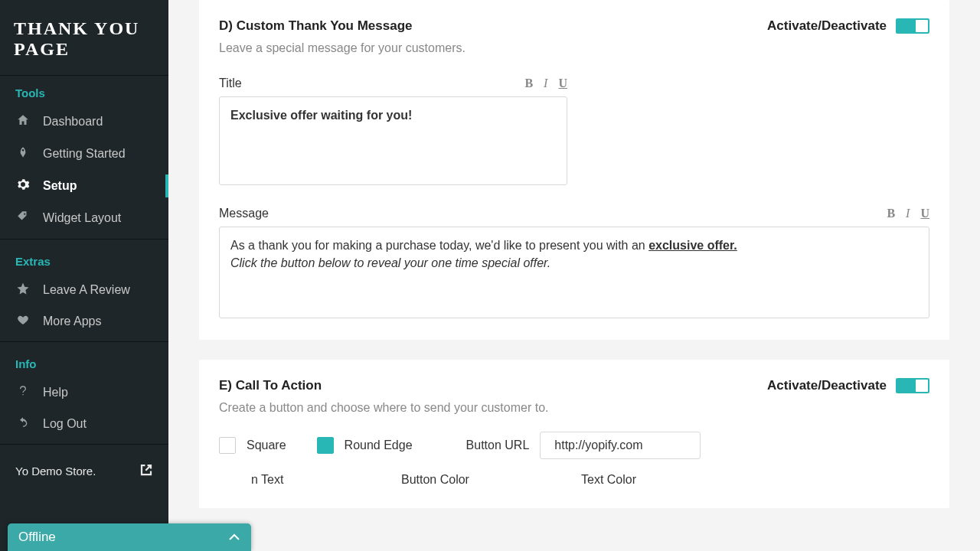 Image resolution: width=980 pixels, height=551 pixels. I want to click on message-underline: exclusive offer., so click(693, 245).